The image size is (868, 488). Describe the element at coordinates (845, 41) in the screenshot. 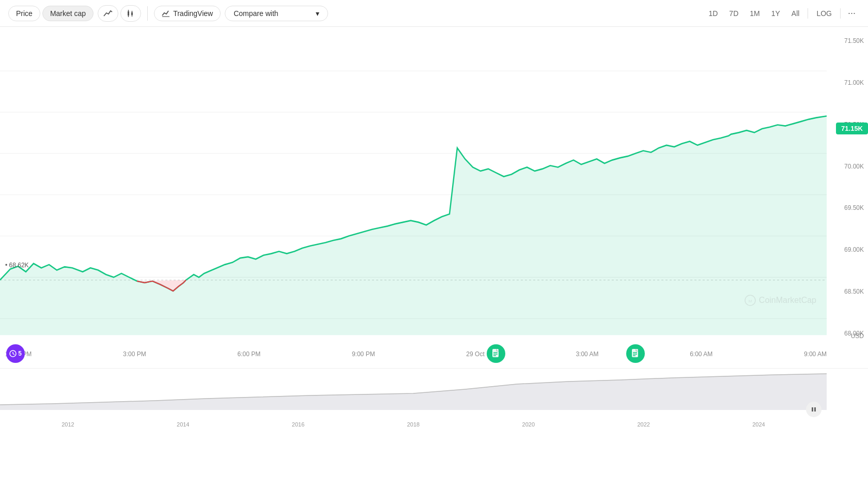

I see `y-label-1: 71.50K` at that location.